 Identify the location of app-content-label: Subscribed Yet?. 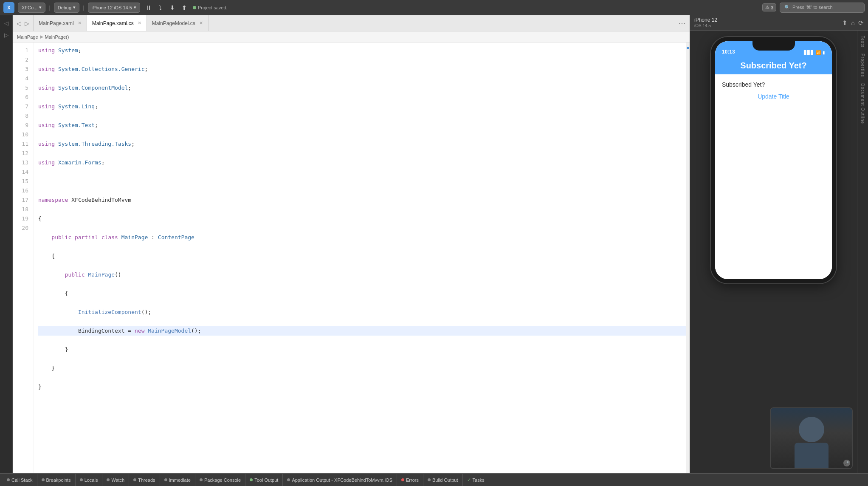
(774, 85).